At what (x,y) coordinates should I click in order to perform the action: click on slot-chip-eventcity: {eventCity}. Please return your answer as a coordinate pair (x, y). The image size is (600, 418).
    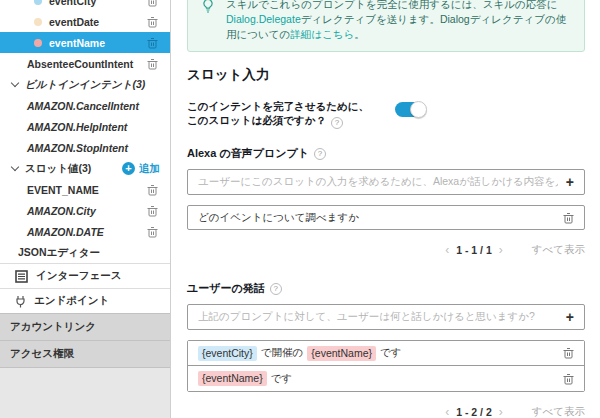
    Looking at the image, I should click on (228, 354).